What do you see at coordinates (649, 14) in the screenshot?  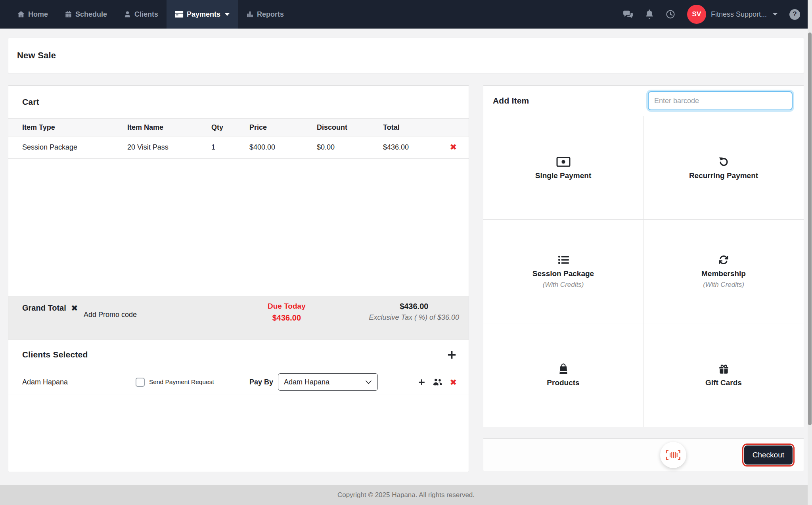 I see `notifications-icon` at bounding box center [649, 14].